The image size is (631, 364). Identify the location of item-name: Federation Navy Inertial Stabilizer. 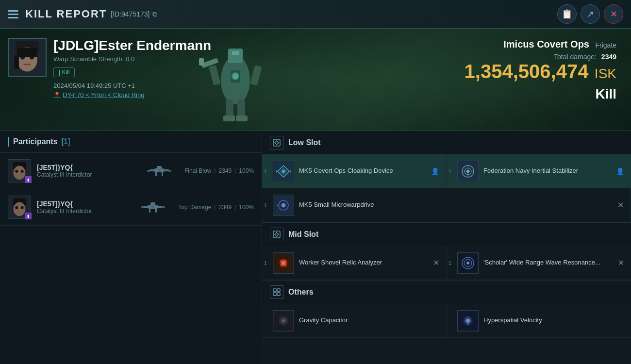
(548, 171).